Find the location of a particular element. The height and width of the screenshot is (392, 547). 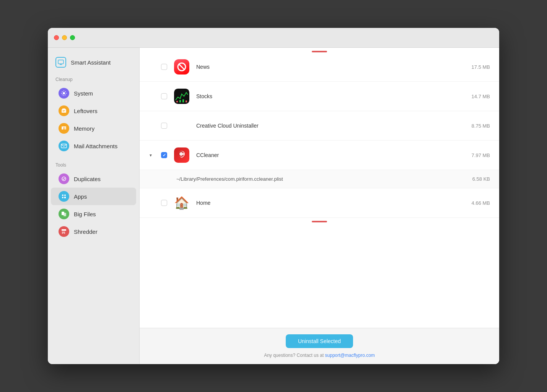

list-item: Stocks 14.7 MB is located at coordinates (319, 96).